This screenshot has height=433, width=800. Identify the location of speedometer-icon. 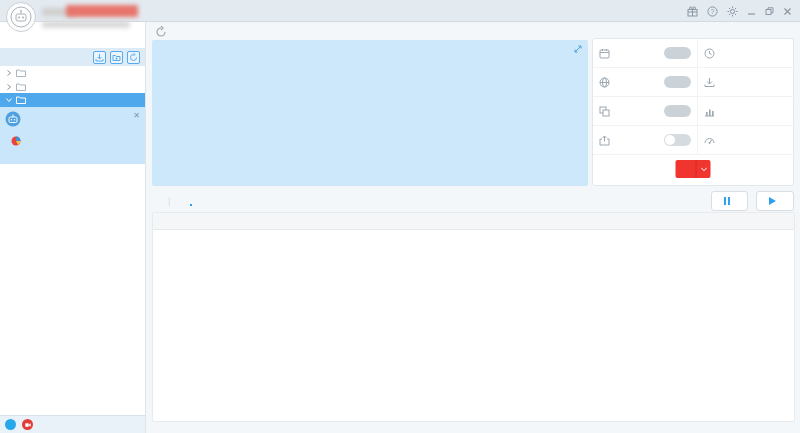
(710, 140).